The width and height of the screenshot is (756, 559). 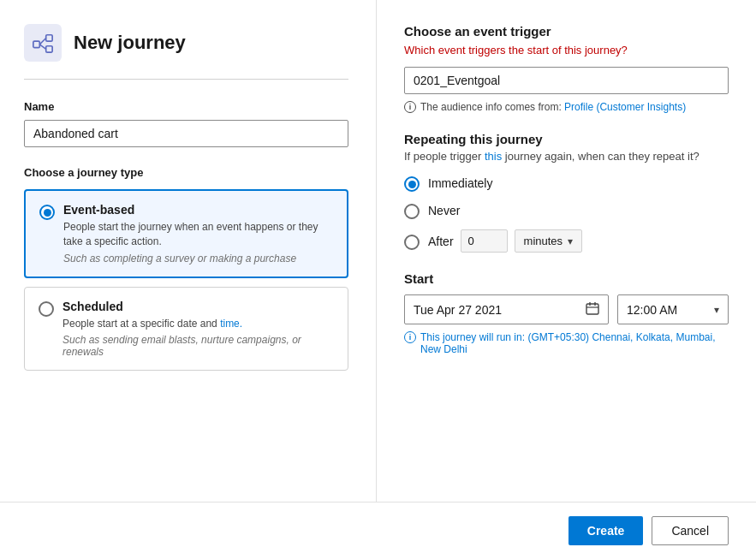 I want to click on event-based-title: Event-based, so click(x=199, y=210).